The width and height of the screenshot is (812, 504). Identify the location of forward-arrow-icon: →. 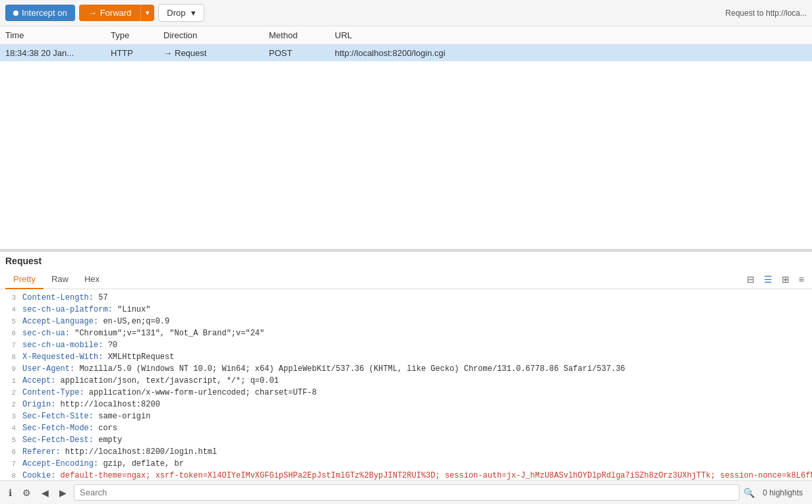
(92, 13).